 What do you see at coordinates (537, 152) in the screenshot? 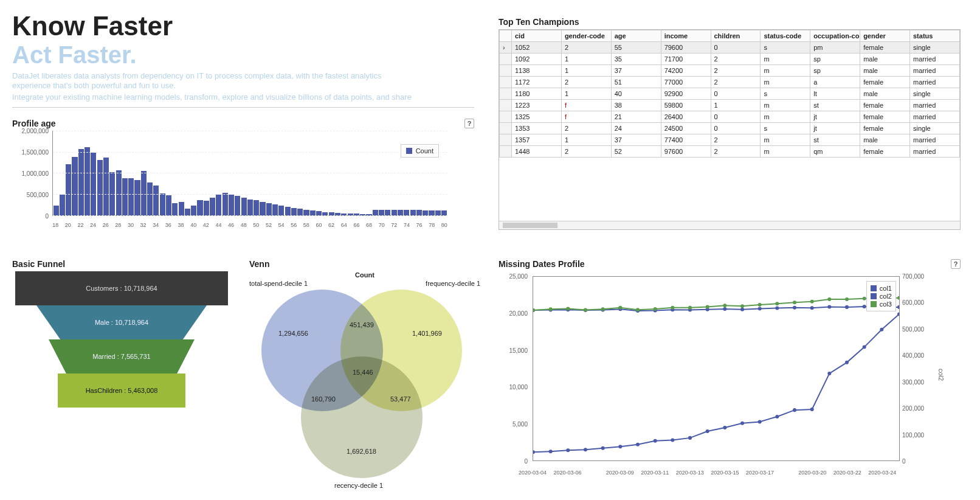
I see `table-cell: 1448` at bounding box center [537, 152].